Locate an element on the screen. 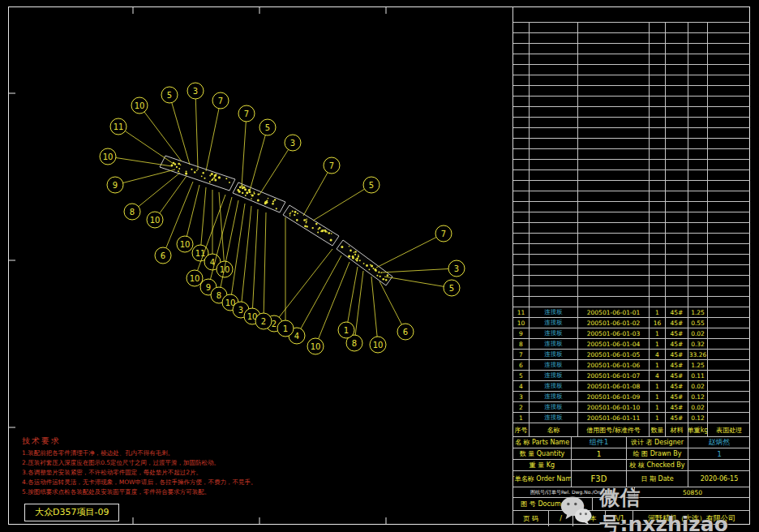 This screenshot has width=759, height=532. weight-label: 重 量 Kg is located at coordinates (542, 466).